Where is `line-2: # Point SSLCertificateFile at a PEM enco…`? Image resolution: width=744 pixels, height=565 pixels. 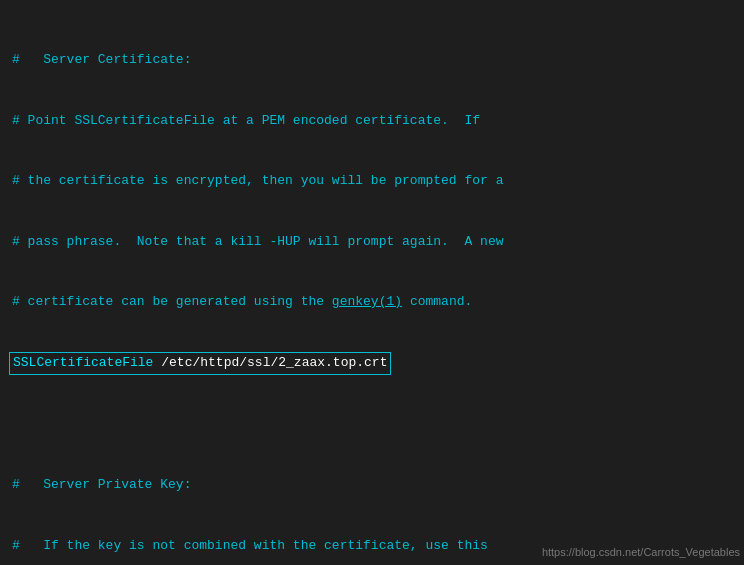 line-2: # Point SSLCertificateFile at a PEM enco… is located at coordinates (372, 121).